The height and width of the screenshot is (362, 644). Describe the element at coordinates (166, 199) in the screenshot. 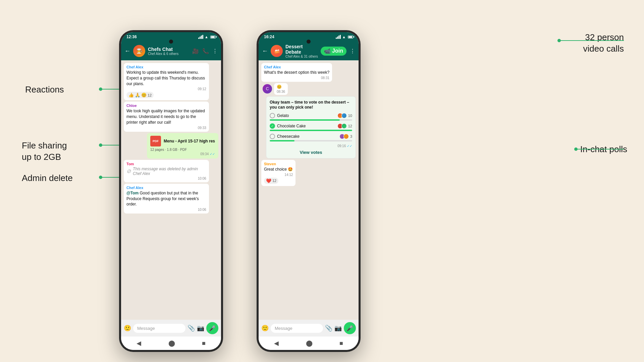

I see `text-chef-alex-2: @Tom Good question but put that in the P…` at that location.